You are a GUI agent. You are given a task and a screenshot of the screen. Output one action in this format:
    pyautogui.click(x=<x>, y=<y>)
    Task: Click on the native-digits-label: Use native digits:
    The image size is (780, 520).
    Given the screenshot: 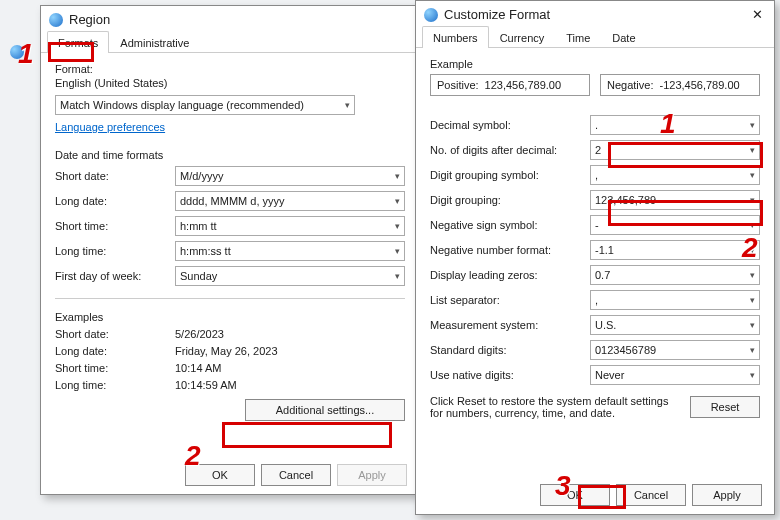 What is the action you would take?
    pyautogui.click(x=510, y=375)
    